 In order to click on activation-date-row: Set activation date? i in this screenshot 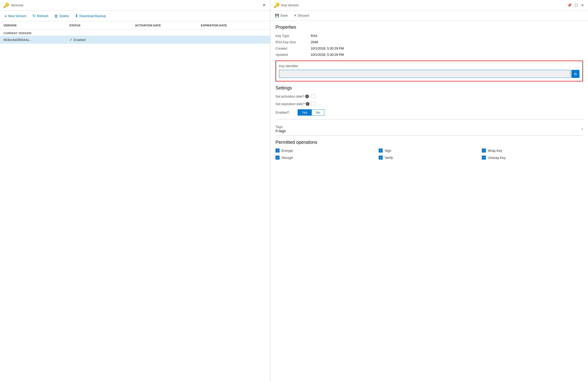, I will do `click(429, 96)`.